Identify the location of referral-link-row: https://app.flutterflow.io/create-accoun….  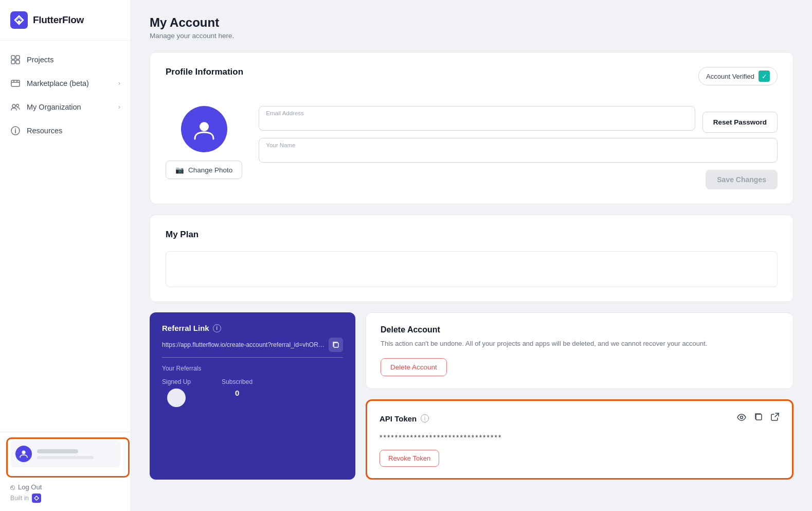
(252, 348).